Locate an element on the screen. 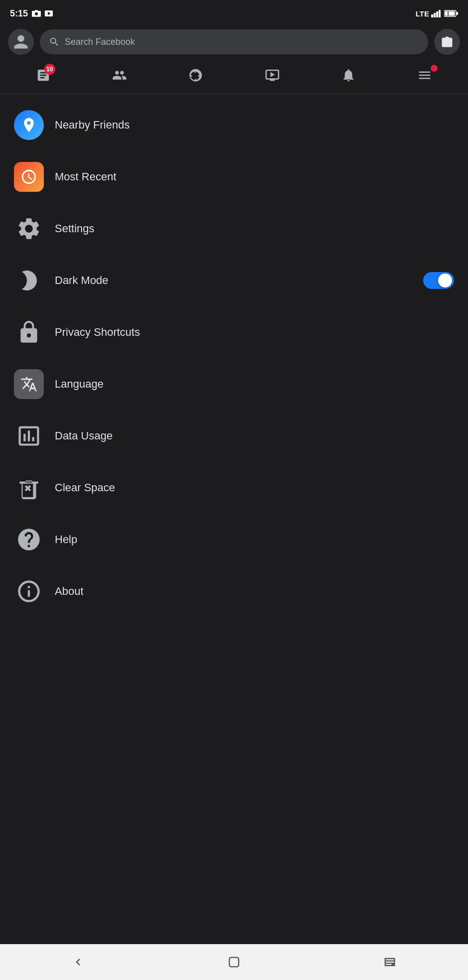 The width and height of the screenshot is (468, 980). menu-item-privacy-shortcuts: Privacy Shortcuts is located at coordinates (234, 332).